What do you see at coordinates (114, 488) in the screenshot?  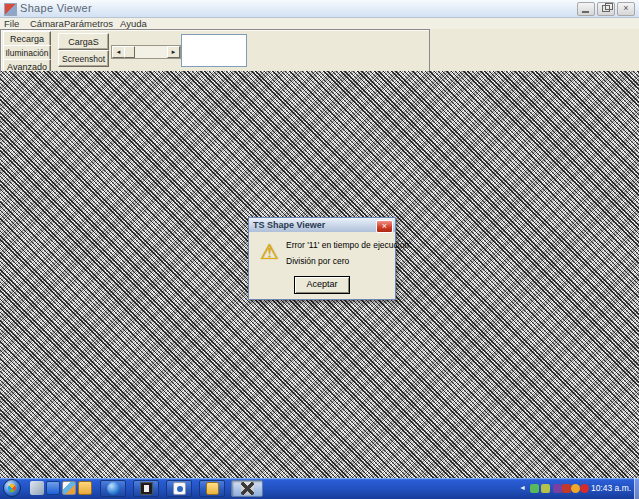 I see `browser-icon` at bounding box center [114, 488].